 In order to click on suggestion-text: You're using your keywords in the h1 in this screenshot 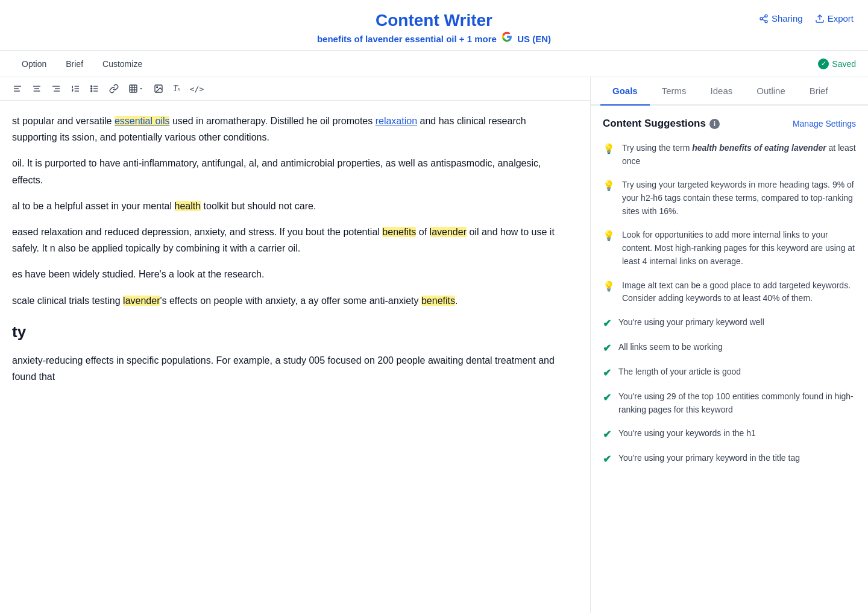, I will do `click(687, 434)`.